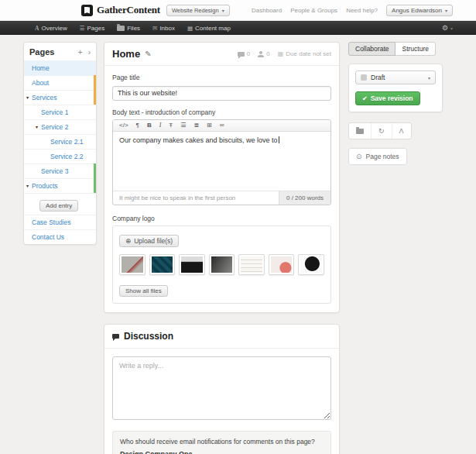  Describe the element at coordinates (161, 126) in the screenshot. I see `italic-icon: I` at that location.